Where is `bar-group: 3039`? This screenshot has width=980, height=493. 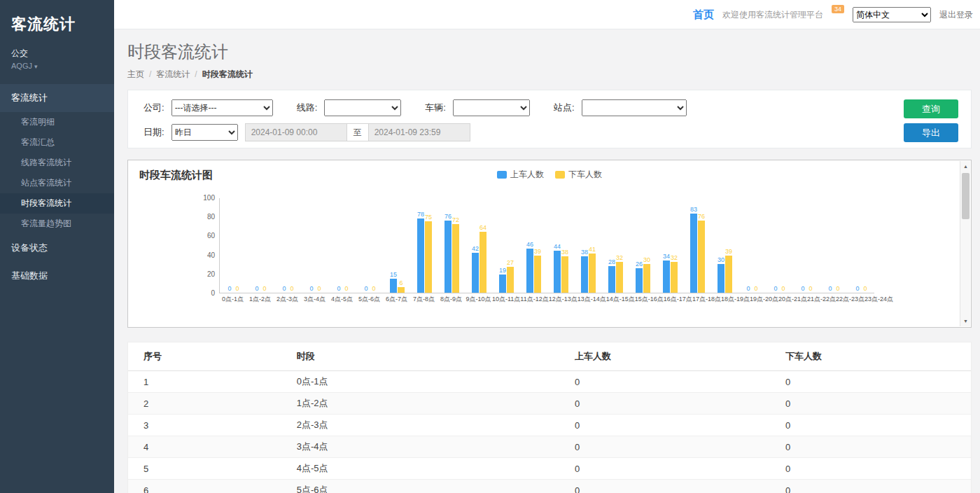 bar-group: 3039 is located at coordinates (725, 245).